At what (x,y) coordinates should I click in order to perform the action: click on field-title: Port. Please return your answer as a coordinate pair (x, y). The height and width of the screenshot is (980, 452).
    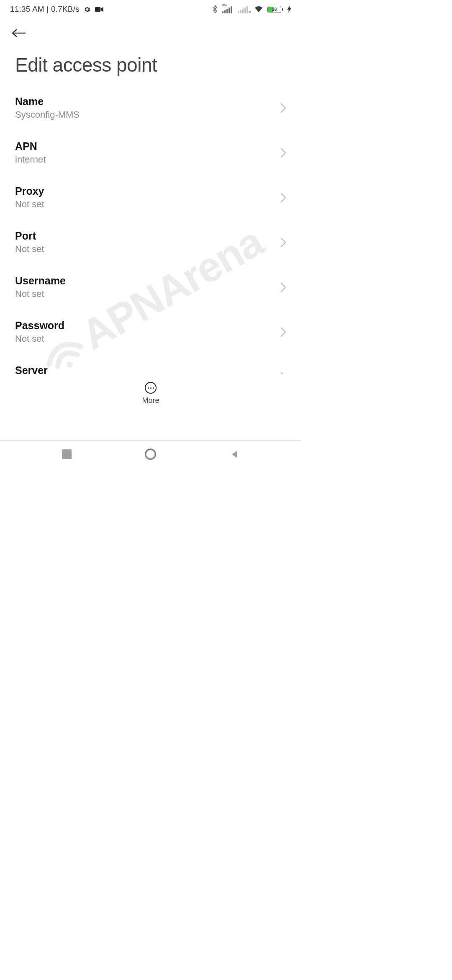
    Looking at the image, I should click on (142, 236).